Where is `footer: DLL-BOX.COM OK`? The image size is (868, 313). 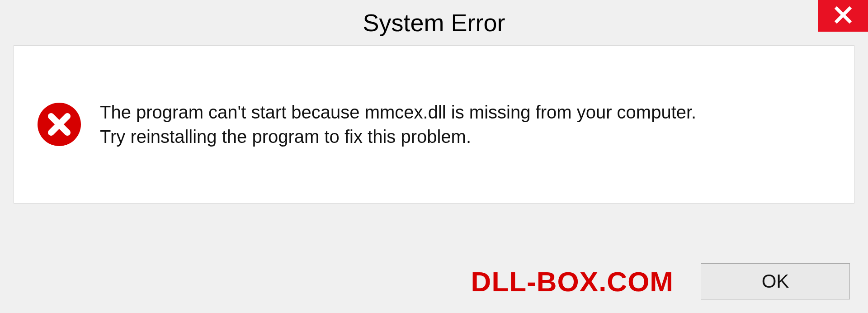
footer: DLL-BOX.COM OK is located at coordinates (434, 281).